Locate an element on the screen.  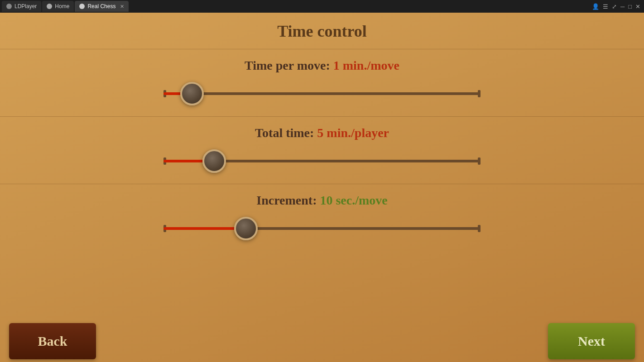
increment-static: Increment: is located at coordinates (288, 200).